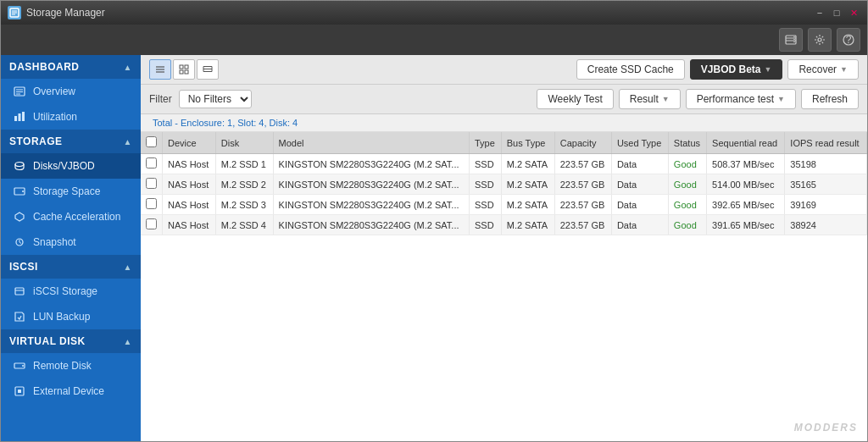  What do you see at coordinates (826, 185) in the screenshot?
I see `cell-iops-read: 35165` at bounding box center [826, 185].